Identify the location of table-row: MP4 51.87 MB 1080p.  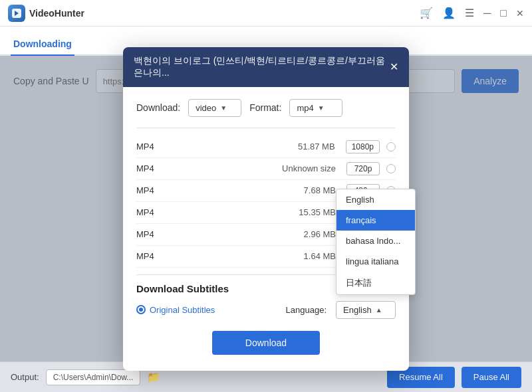
(266, 147).